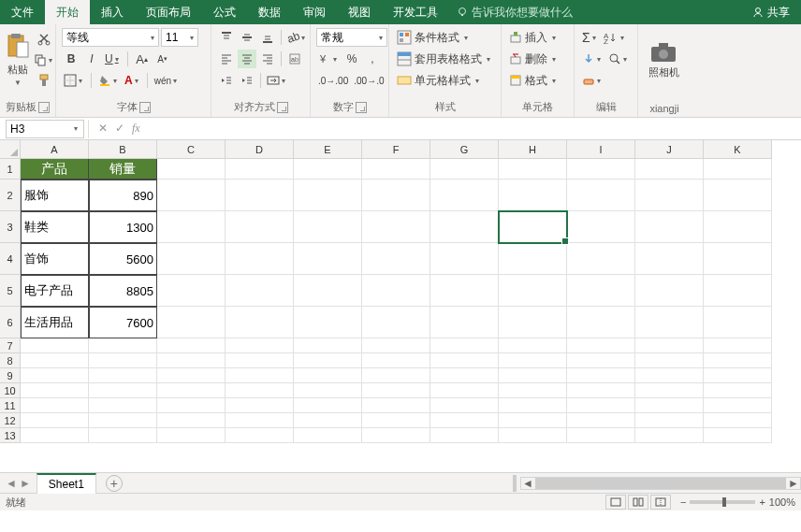 The image size is (801, 532). Describe the element at coordinates (268, 37) in the screenshot. I see `align-bottom-button` at that location.